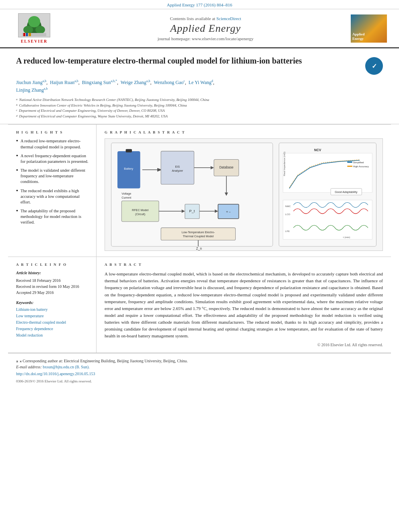 The height and width of the screenshot is (532, 399). What do you see at coordinates (287, 231) in the screenshot?
I see `svg-text: LFE` at bounding box center [287, 231].